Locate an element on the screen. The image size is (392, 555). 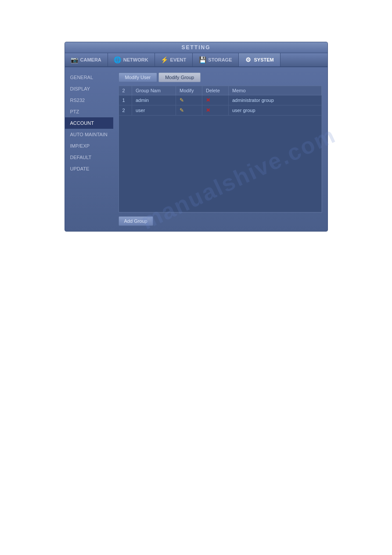
tab-event: ⚡ EVENT is located at coordinates (174, 60).